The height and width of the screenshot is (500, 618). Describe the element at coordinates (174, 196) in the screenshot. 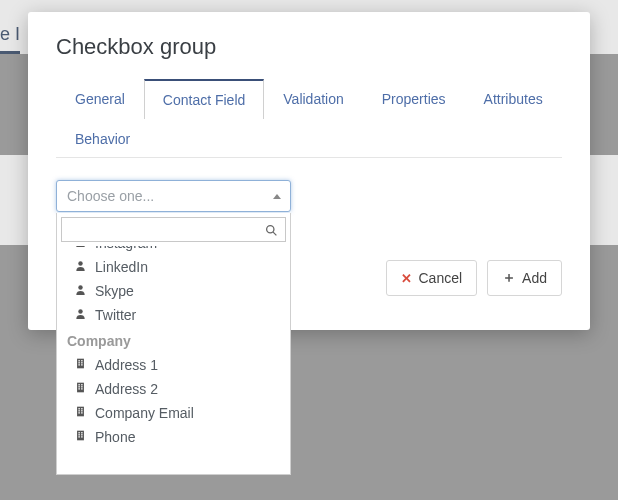

I see `chosen-display: Choose one...` at that location.